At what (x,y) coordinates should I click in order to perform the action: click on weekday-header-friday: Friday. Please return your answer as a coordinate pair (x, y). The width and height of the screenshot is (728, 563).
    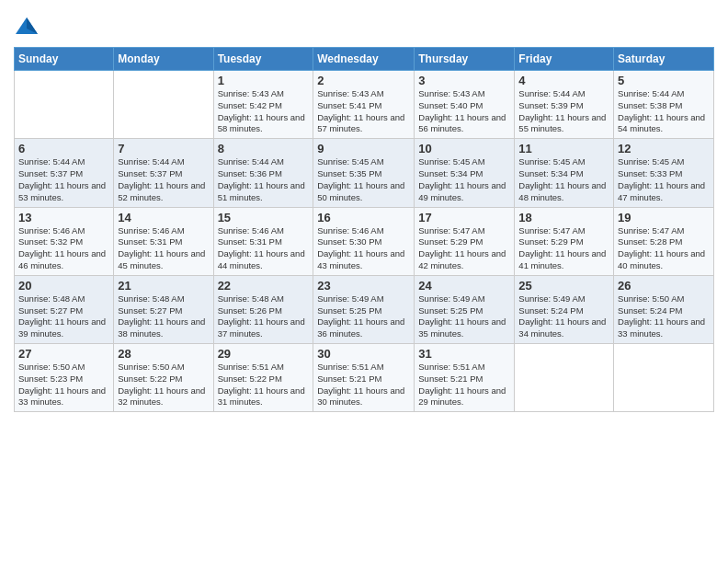
    Looking at the image, I should click on (564, 59).